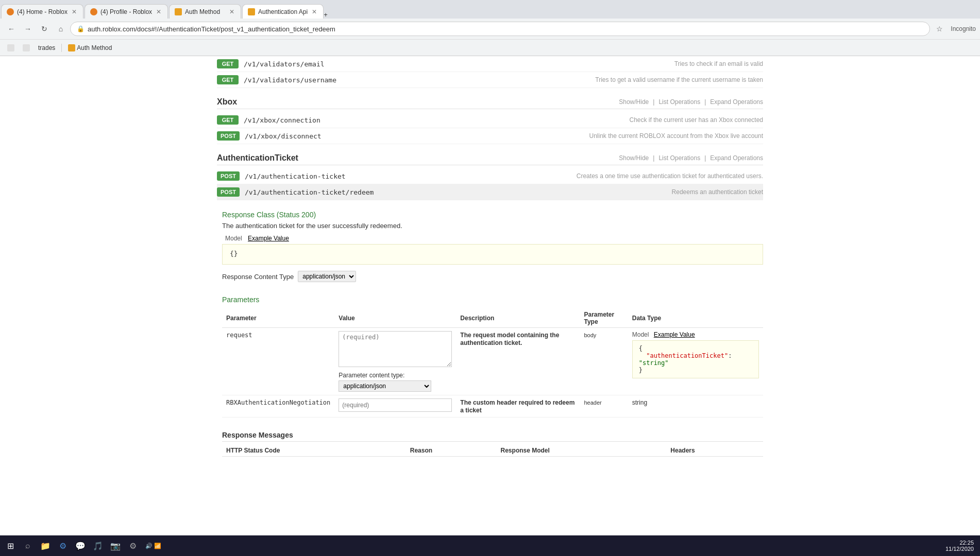 Image resolution: width=980 pixels, height=556 pixels. I want to click on auth-method-label: Auth Method, so click(94, 48).